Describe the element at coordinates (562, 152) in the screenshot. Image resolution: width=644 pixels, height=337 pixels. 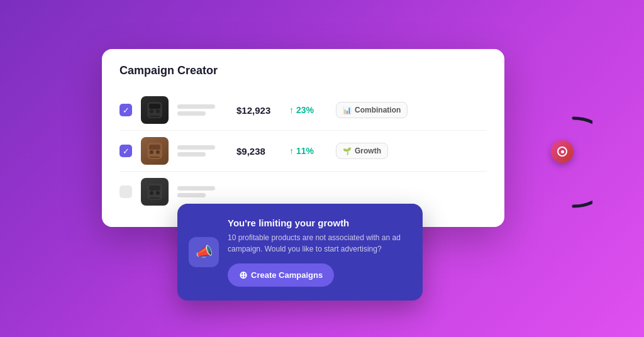
I see `target-dot` at that location.